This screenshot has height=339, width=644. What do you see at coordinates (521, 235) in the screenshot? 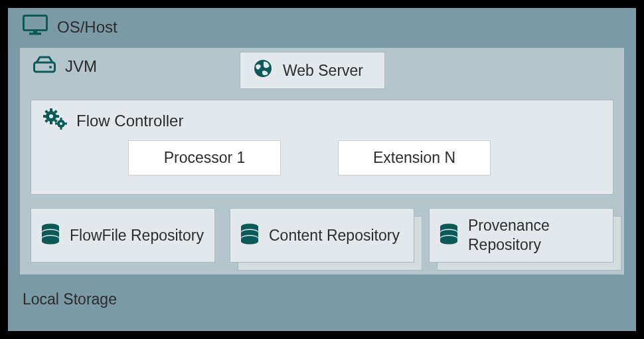
I see `provenance-repo-wrap: Provenance Repository` at bounding box center [521, 235].